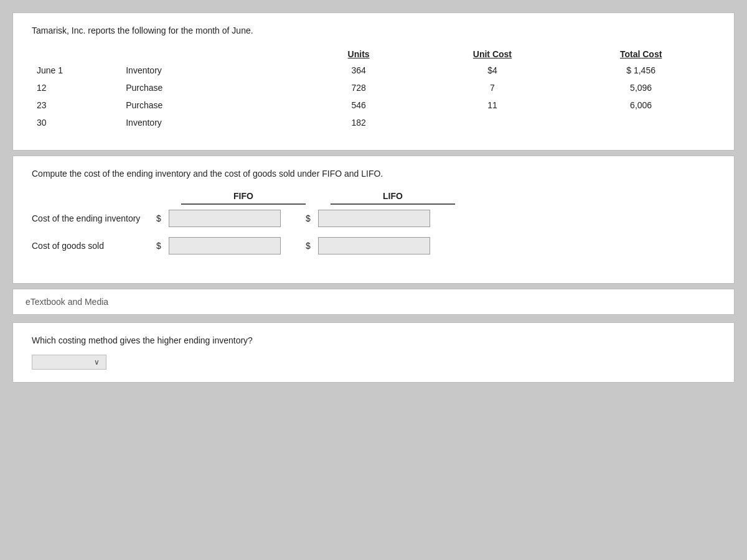 This screenshot has height=560, width=747. What do you see at coordinates (76, 54) in the screenshot?
I see `col-date-header` at bounding box center [76, 54].